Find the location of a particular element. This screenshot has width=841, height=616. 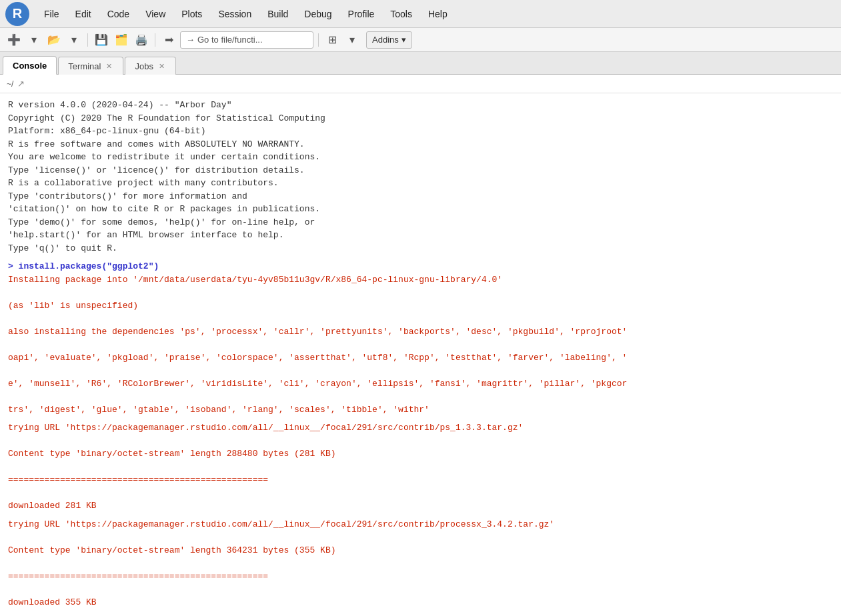

console-warranty: R is free software and comes with ABSOLU… is located at coordinates (164, 157).